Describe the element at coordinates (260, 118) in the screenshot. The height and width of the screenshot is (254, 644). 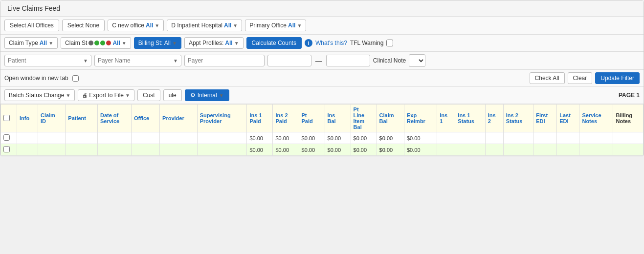
I see `col-ins1-paid: Ins 1Paid` at that location.